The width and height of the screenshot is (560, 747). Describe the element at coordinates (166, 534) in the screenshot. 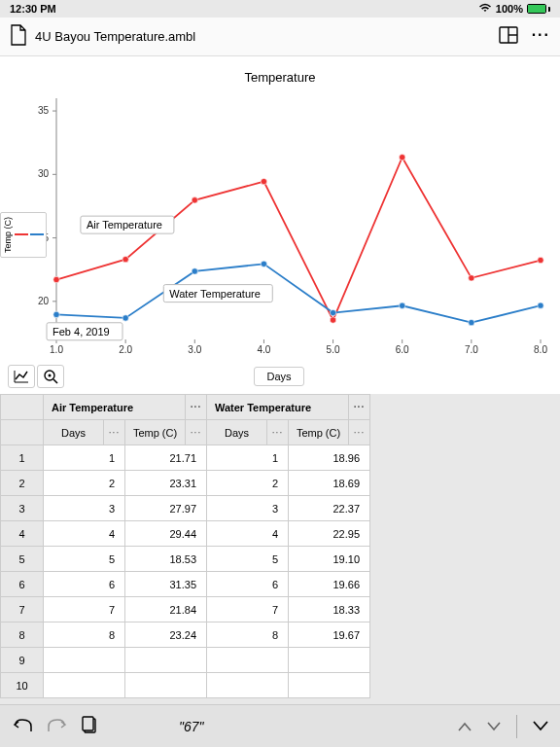

I see `cell-air-temp: 29.44` at that location.